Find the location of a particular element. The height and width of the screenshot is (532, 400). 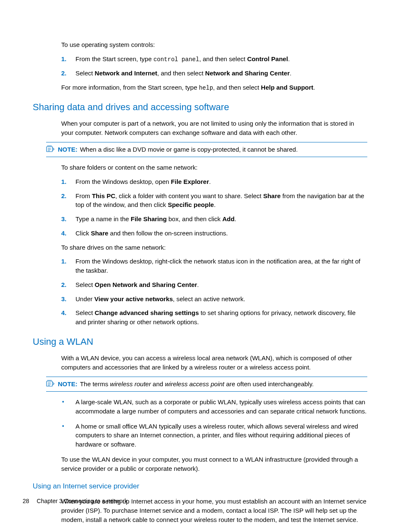

list-item: From the Windows desktop, right-click th… is located at coordinates (214, 266).